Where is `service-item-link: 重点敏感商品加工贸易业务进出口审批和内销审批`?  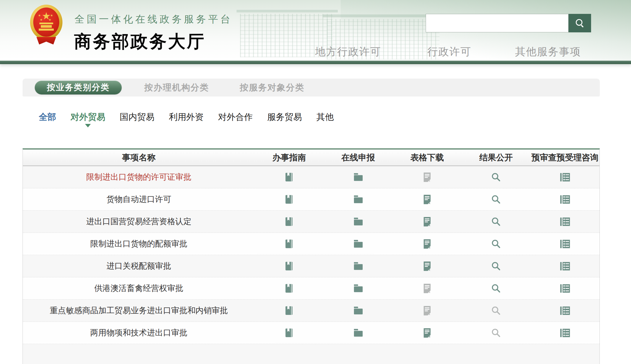 service-item-link: 重点敏感商品加工贸易业务进出口审批和内销审批 is located at coordinates (139, 311).